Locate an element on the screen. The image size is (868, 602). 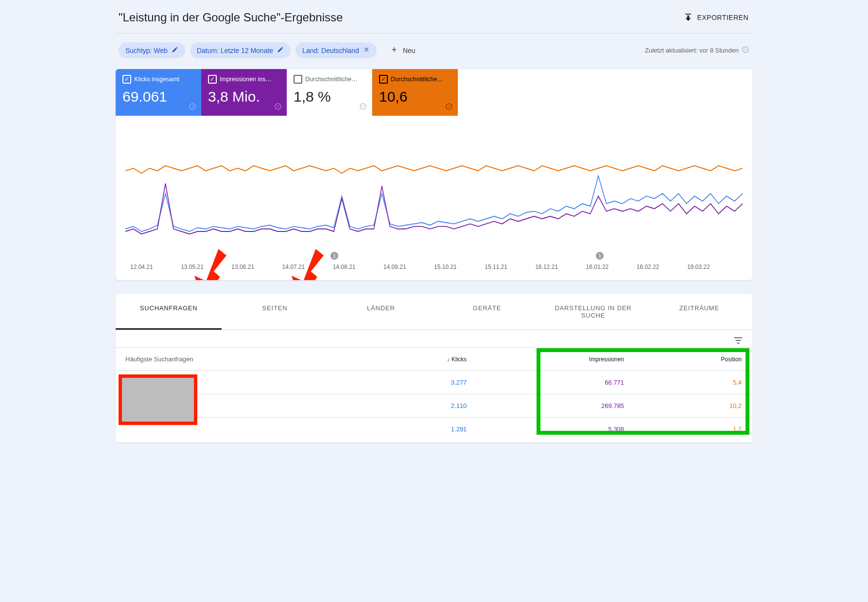
filter-chip: Suchtyp: Web is located at coordinates (152, 51).